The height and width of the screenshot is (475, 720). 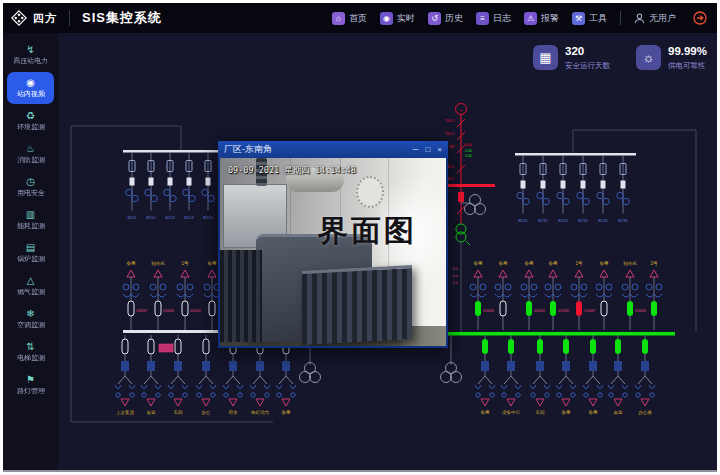 What do you see at coordinates (700, 18) in the screenshot?
I see `logout-icon` at bounding box center [700, 18].